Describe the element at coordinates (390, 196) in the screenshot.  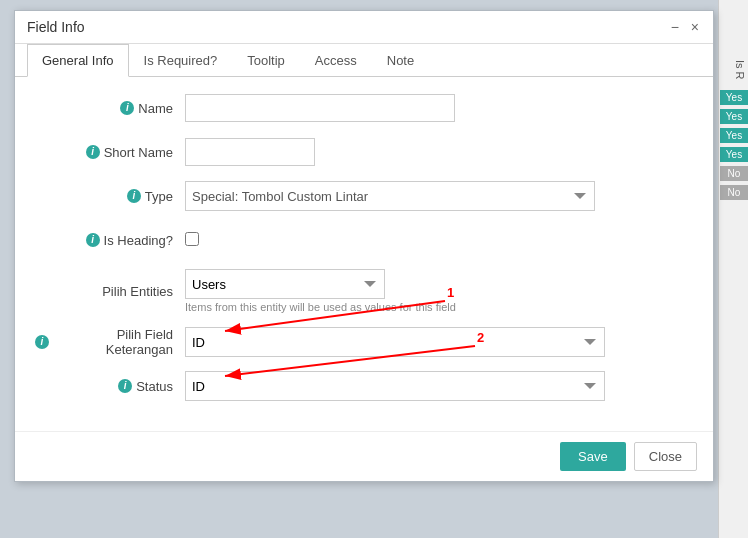
I see `type-select: Special: Tombol Custom Lintar` at that location.